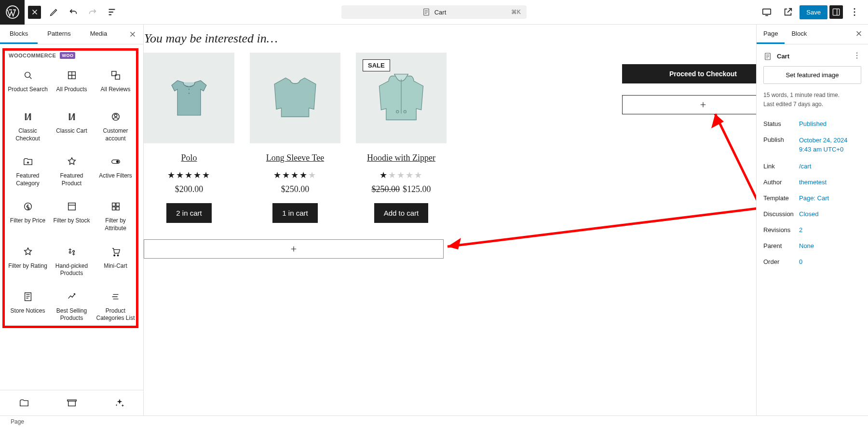 Image resolution: width=868 pixels, height=427 pixels. What do you see at coordinates (28, 135) in the screenshot?
I see `block-label: Classic Checkout` at bounding box center [28, 135].